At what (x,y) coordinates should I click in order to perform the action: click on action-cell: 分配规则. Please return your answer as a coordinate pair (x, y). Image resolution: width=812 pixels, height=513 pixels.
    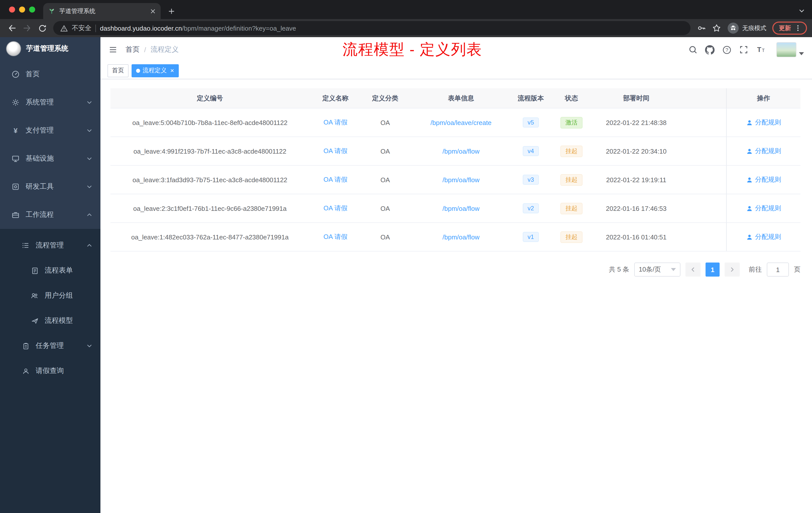
    Looking at the image, I should click on (763, 123).